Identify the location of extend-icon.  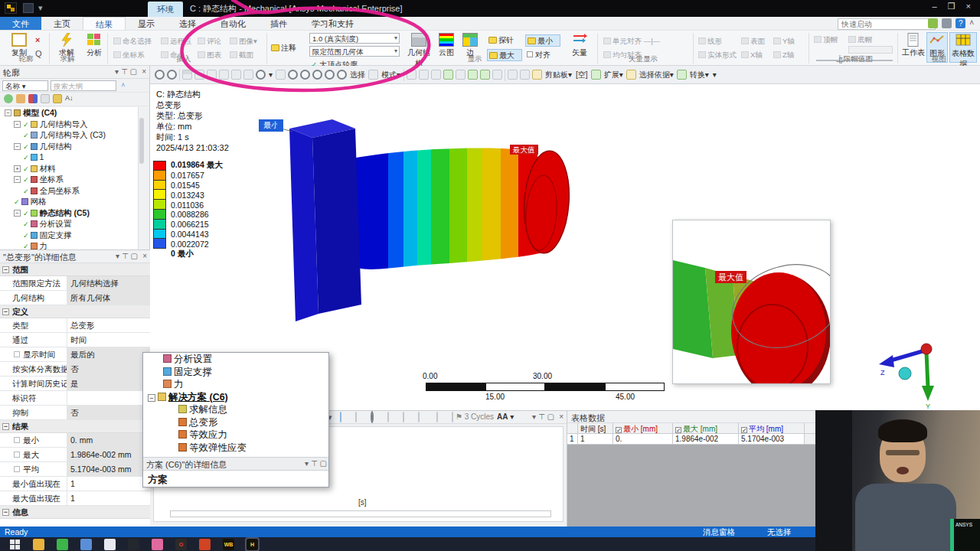
(596, 75).